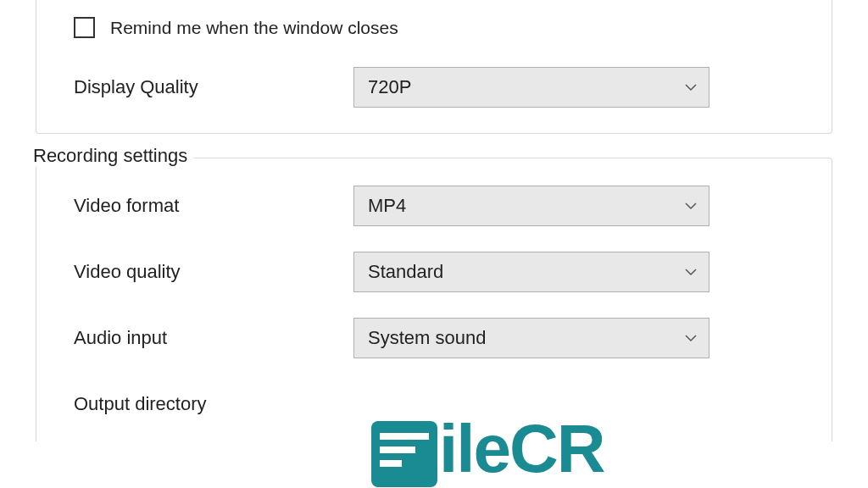 The image size is (868, 488). Describe the element at coordinates (522, 449) in the screenshot. I see `filecr-logo-text: ileCR` at that location.